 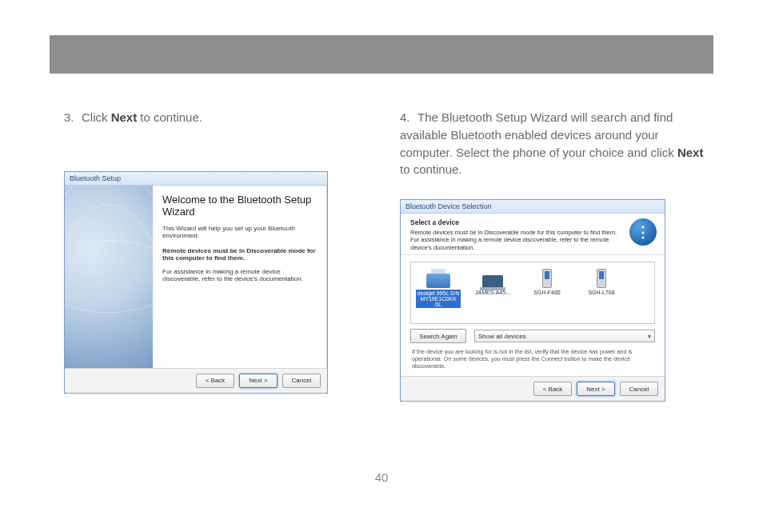 What do you see at coordinates (409, 118) in the screenshot?
I see `step-4-number: 4.` at bounding box center [409, 118].